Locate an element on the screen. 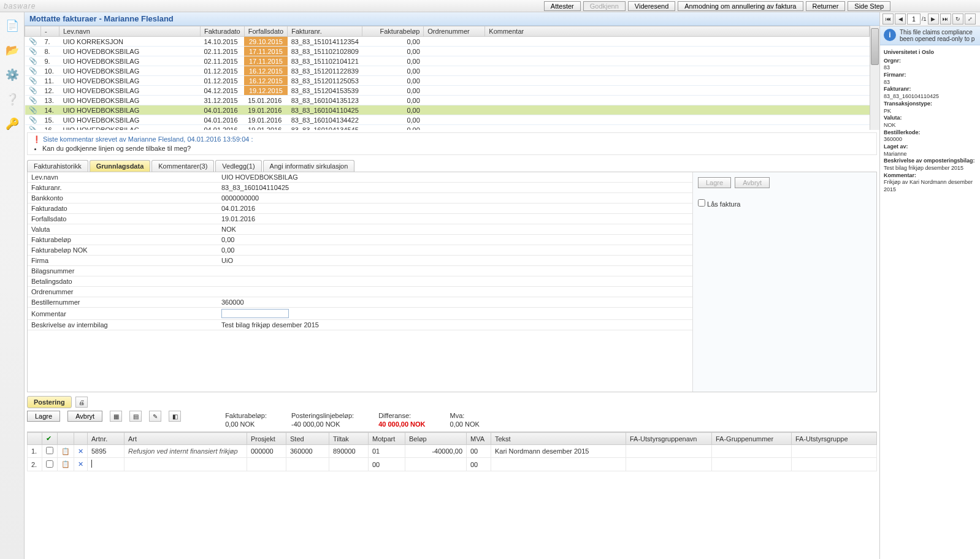 The image size is (980, 559). kommentar-input is located at coordinates (255, 314).